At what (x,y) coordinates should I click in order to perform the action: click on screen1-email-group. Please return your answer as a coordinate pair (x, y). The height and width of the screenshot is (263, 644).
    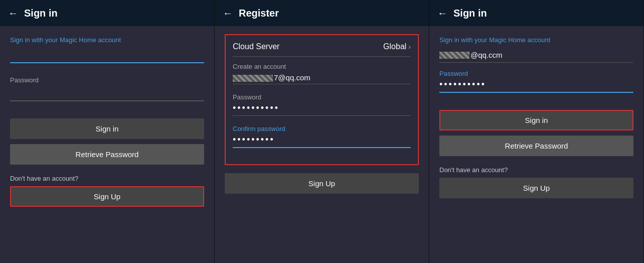
    Looking at the image, I should click on (107, 55).